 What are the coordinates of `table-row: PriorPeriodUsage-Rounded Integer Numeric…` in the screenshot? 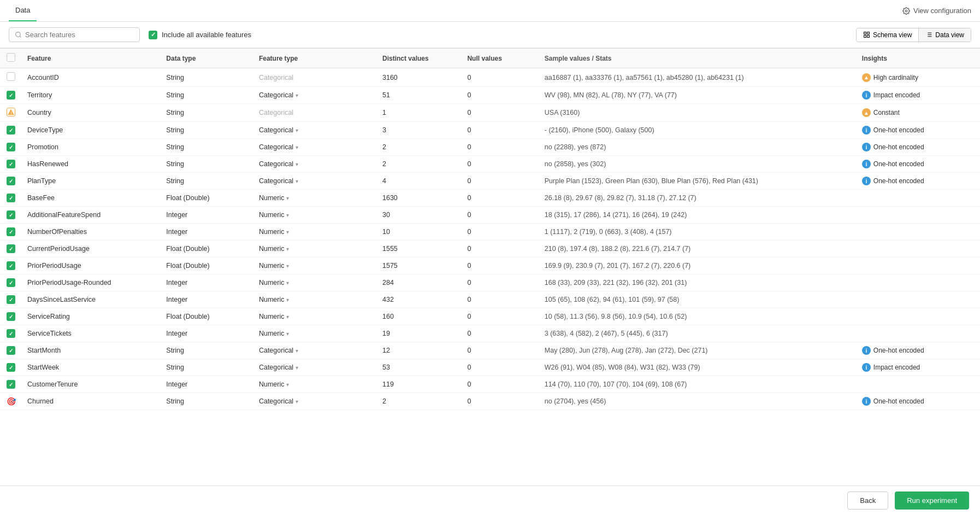 It's located at (490, 283).